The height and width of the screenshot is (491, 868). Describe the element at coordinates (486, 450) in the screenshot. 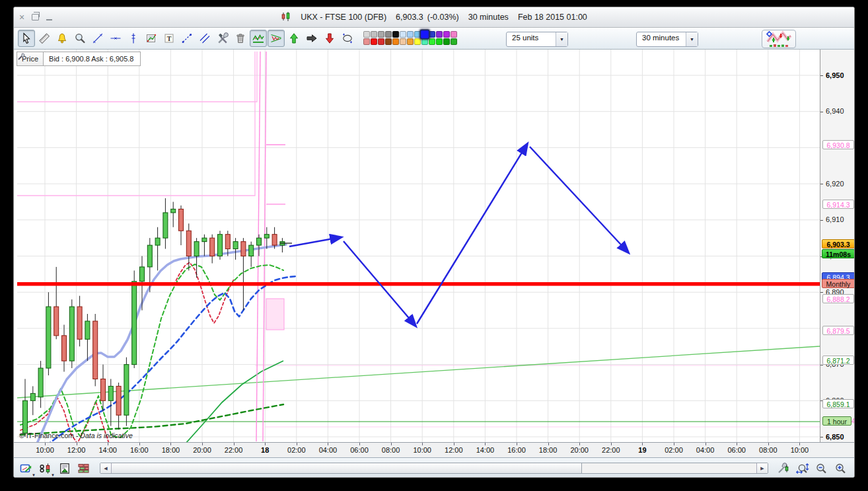

I see `time-tick-label: 14:00` at that location.